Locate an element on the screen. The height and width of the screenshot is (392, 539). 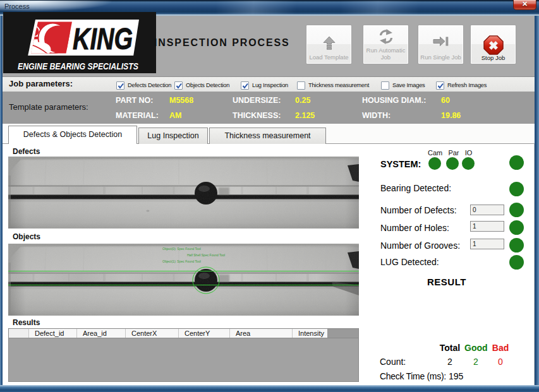
svg-text: CenterY is located at coordinates (197, 333).